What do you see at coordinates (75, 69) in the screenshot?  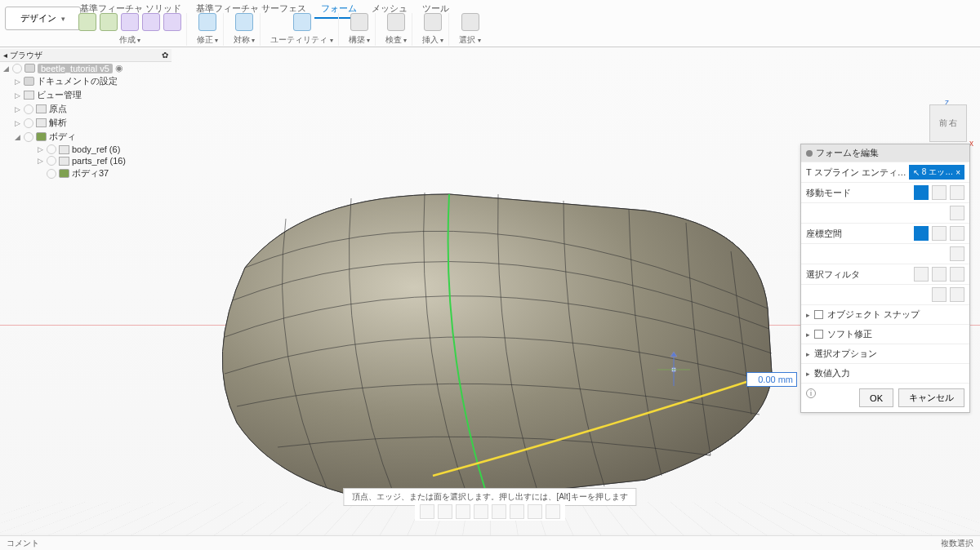 I see `tree-root-label: beetle_tutorial v5` at bounding box center [75, 69].